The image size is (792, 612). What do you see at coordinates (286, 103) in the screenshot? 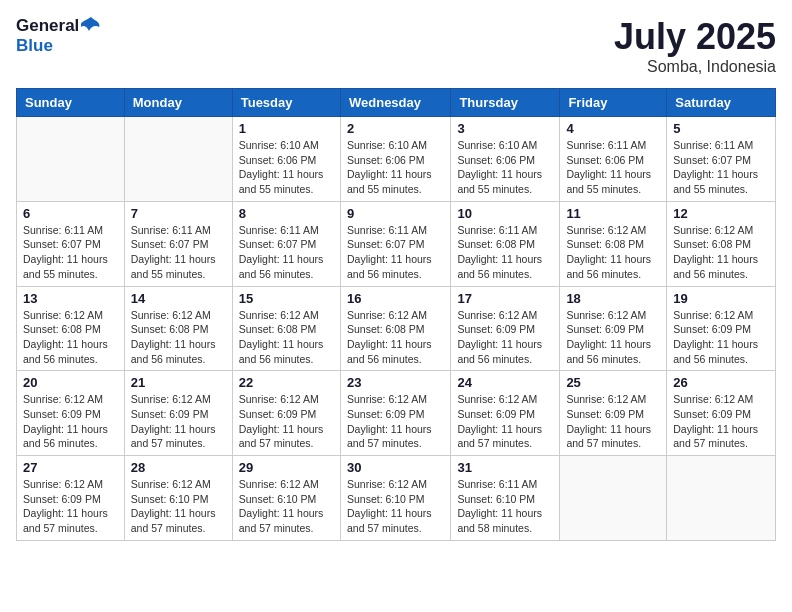
I see `header-tuesday: Tuesday` at bounding box center [286, 103].